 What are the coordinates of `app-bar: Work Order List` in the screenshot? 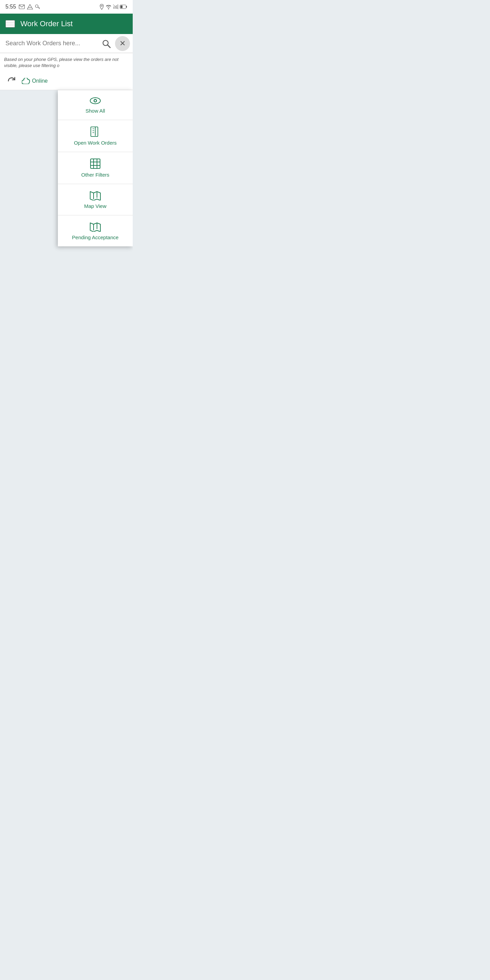 It's located at (66, 24).